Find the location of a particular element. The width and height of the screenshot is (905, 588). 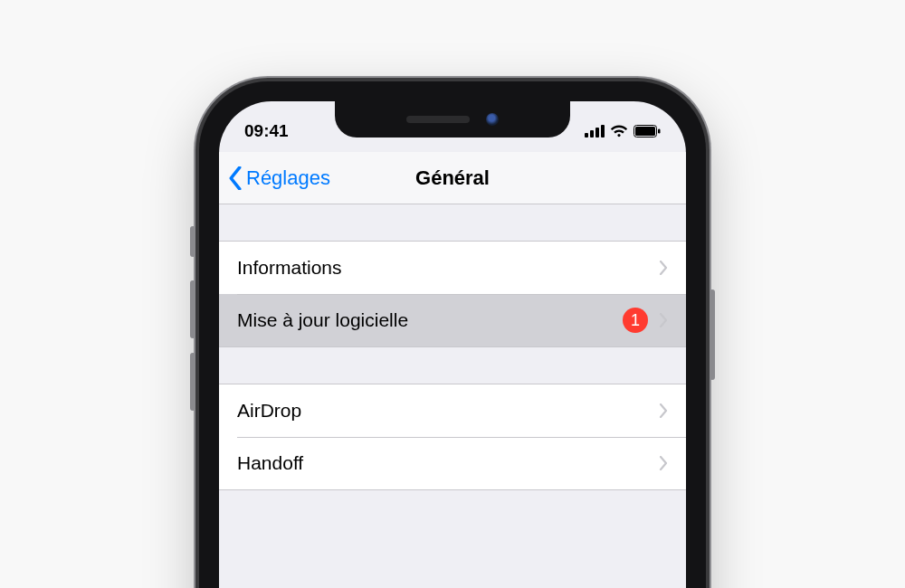

volume-up-button is located at coordinates (193, 309).